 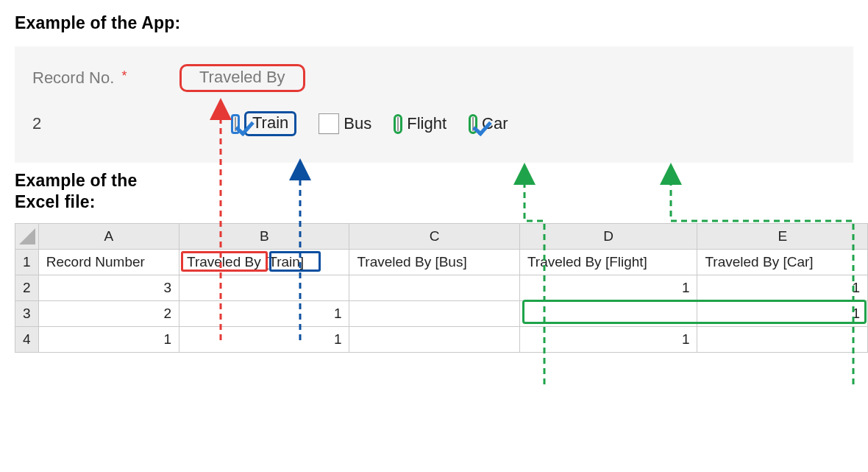 What do you see at coordinates (109, 339) in the screenshot?
I see `cell-A4: 1` at bounding box center [109, 339].